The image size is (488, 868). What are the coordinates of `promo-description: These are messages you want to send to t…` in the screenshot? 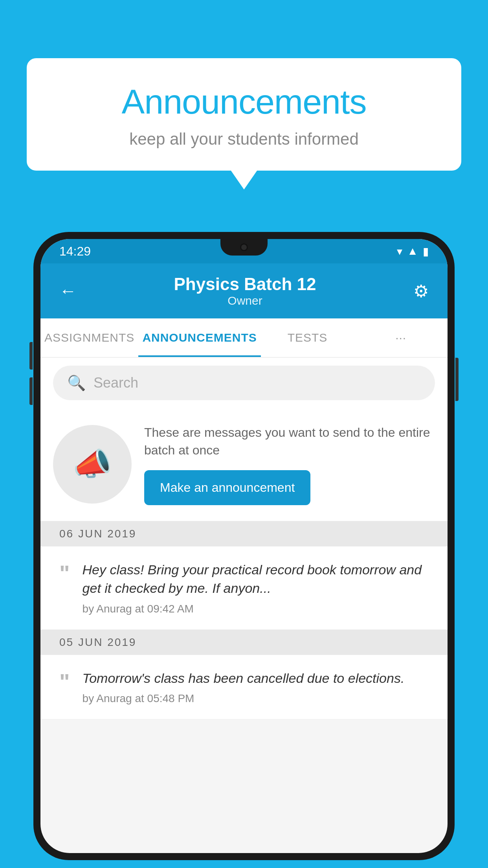 It's located at (290, 441).